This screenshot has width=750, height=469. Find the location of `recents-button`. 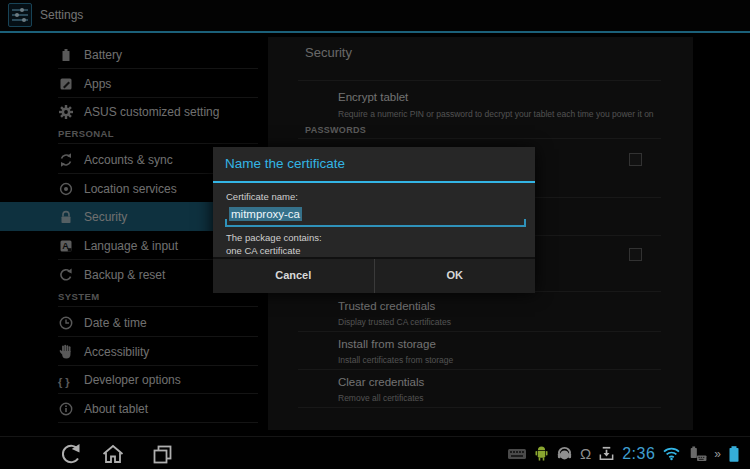

recents-button is located at coordinates (163, 454).